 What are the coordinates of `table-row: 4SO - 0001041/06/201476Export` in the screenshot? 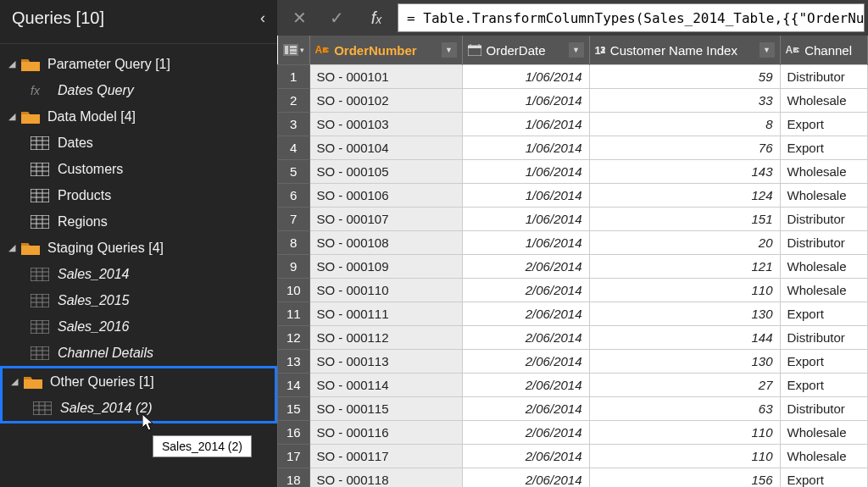 It's located at (573, 148).